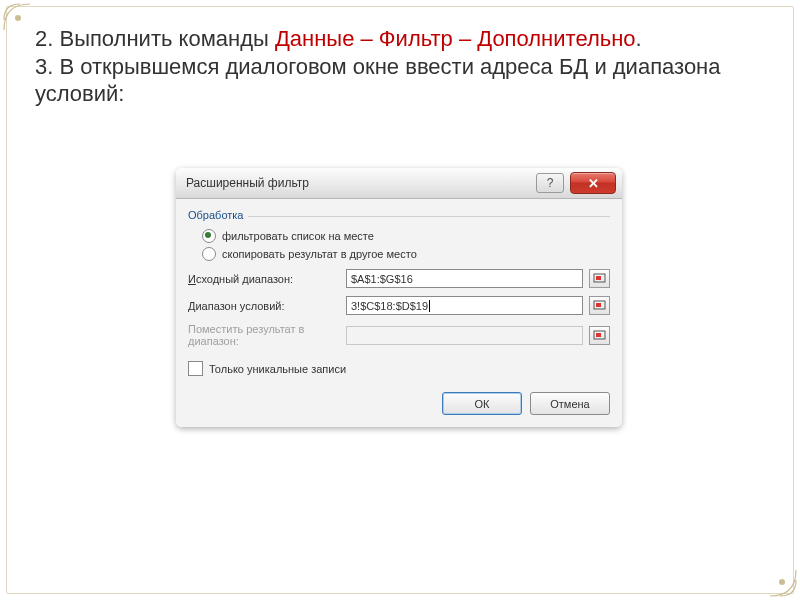 The width and height of the screenshot is (800, 600). I want to click on instruction-line1-command: Данные – Фильтр – Дополнительно, so click(456, 38).